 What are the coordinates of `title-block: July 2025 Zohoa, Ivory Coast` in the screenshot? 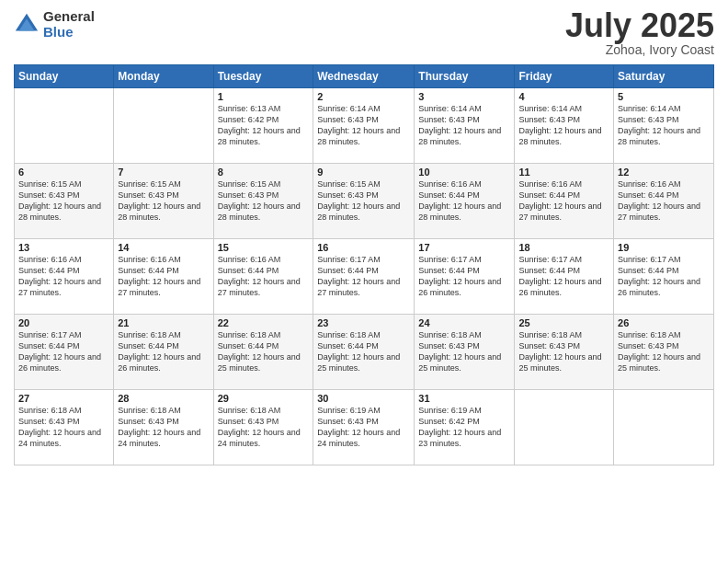 It's located at (640, 33).